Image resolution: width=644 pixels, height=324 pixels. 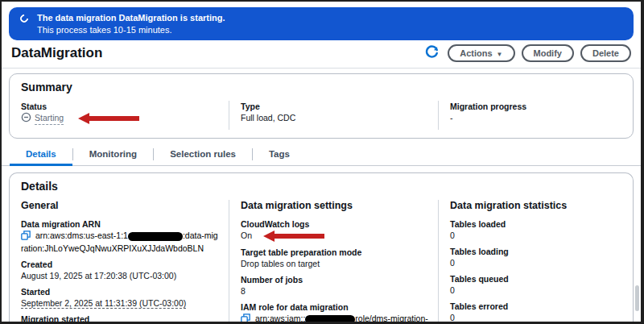 What do you see at coordinates (531, 251) in the screenshot?
I see `tables-loading-label: Tables loading` at bounding box center [531, 251].